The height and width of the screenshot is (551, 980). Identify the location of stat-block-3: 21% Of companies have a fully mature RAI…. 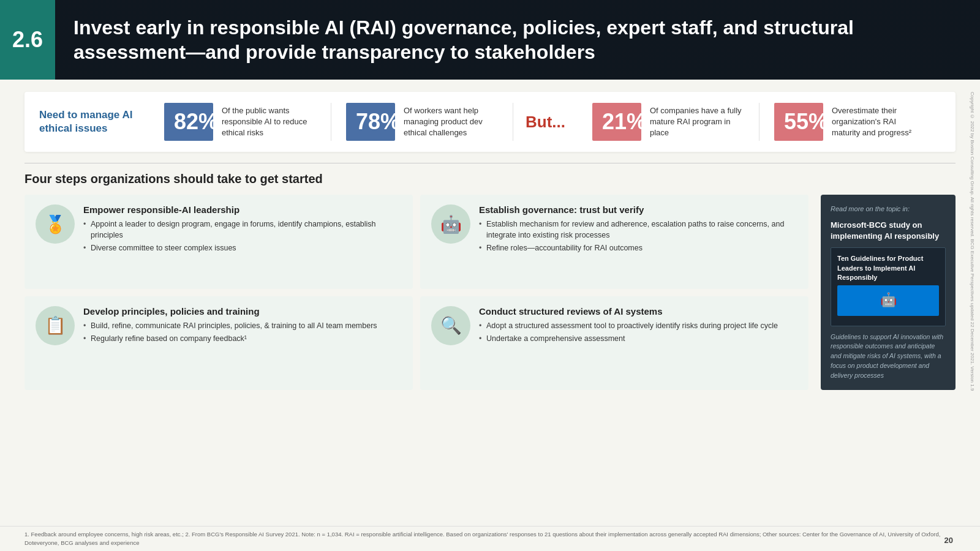
(669, 122).